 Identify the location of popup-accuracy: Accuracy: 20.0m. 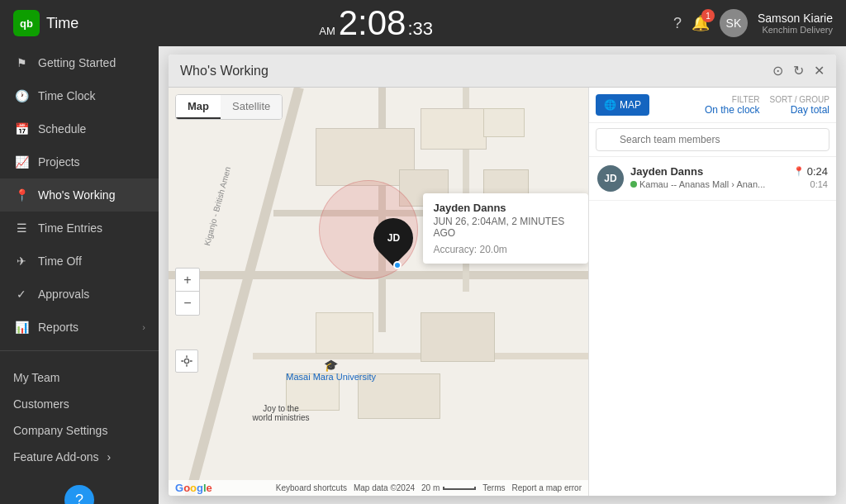
(506, 250).